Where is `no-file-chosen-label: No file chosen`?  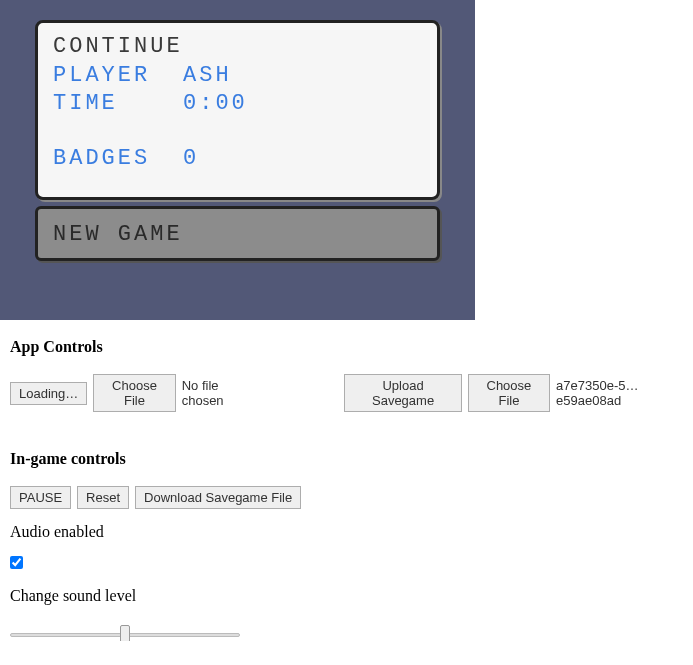
no-file-chosen-label: No file chosen is located at coordinates (220, 393).